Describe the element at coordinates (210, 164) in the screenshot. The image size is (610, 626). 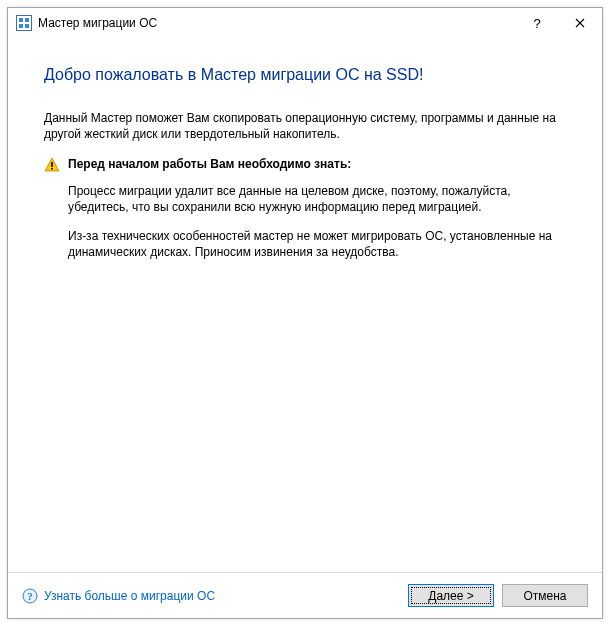
I see `warning-label: Перед началом работы Вам необходимо знат…` at that location.